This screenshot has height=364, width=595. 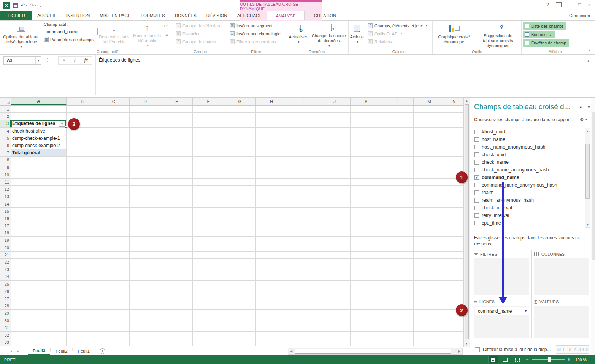 I want to click on cell-J7, so click(x=335, y=153).